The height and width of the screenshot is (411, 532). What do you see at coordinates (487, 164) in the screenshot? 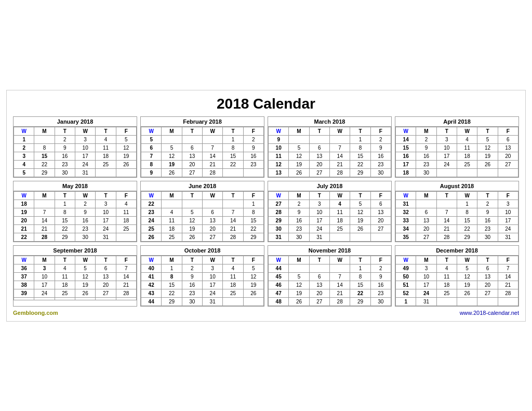
I see `calendar-cell: 26` at bounding box center [487, 164].